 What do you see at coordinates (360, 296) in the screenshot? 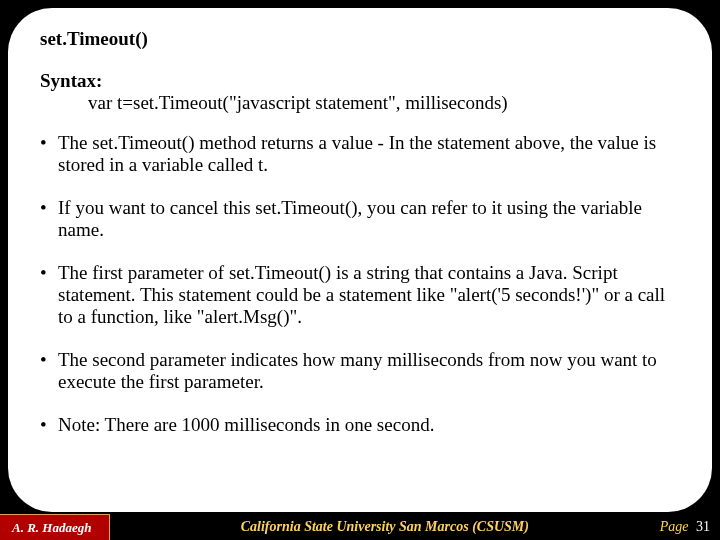
I see `list-item: The first parameter of set.Timeout() is …` at bounding box center [360, 296].